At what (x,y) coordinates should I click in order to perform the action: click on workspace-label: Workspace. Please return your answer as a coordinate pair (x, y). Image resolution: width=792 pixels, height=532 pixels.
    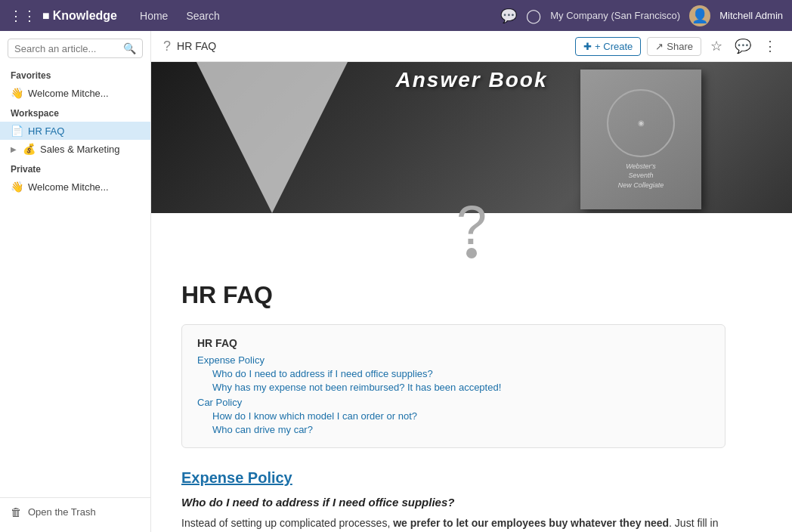
    Looking at the image, I should click on (76, 112).